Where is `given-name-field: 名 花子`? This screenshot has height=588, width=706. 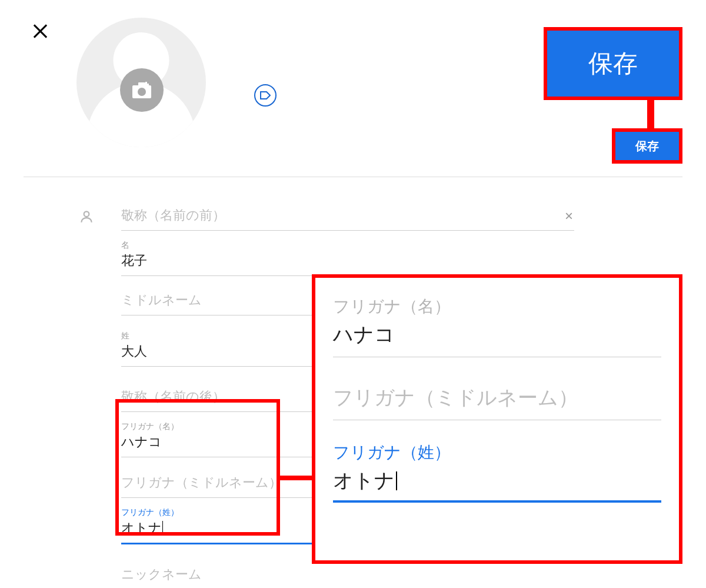
given-name-field: 名 花子 is located at coordinates (348, 257).